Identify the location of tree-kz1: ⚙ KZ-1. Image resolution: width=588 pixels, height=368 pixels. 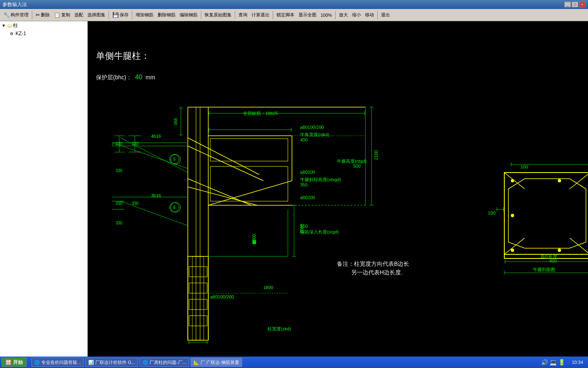
(44, 34).